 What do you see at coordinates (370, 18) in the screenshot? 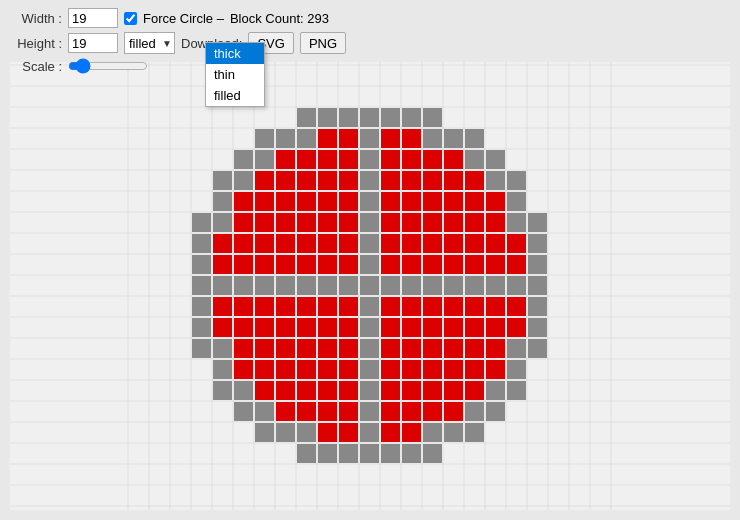
I see `width-row: Width : Force Circle – Block Count: 293` at bounding box center [370, 18].